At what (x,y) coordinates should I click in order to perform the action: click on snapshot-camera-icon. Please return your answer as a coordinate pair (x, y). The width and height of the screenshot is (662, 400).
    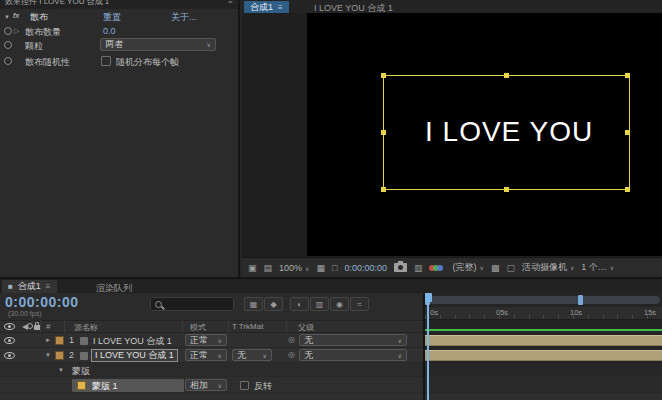
    Looking at the image, I should click on (400, 268).